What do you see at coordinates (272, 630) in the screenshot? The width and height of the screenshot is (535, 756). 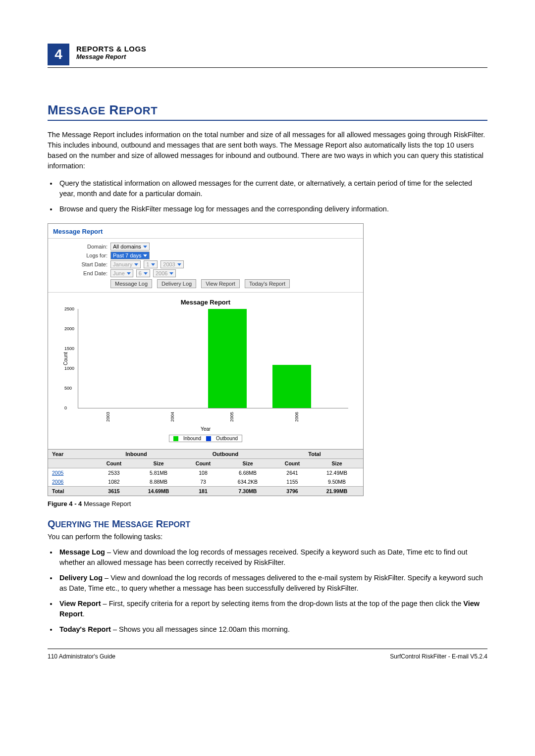 I see `task-item: Today's Report – Shows you all messages …` at bounding box center [272, 630].